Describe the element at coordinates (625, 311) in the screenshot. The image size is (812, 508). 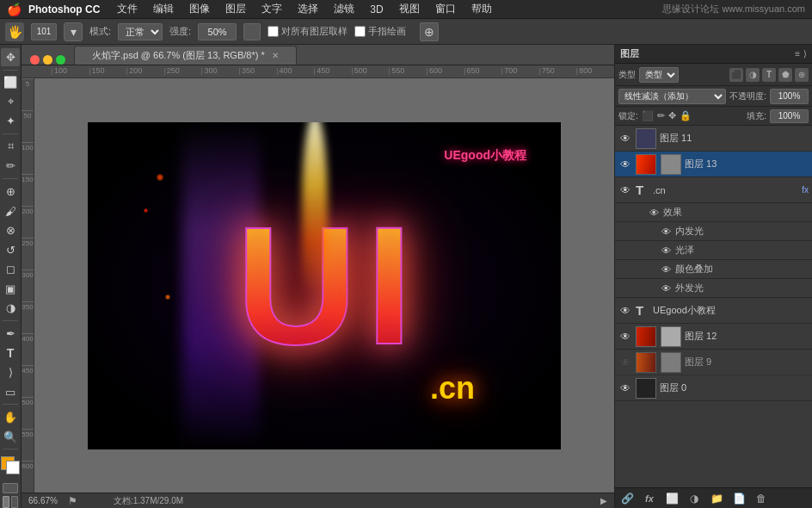
I see `layer-visibility-uegood: 👁` at that location.